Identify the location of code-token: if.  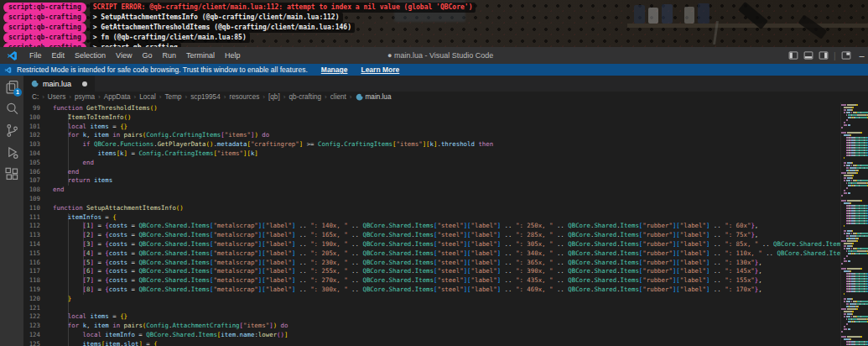
(87, 144).